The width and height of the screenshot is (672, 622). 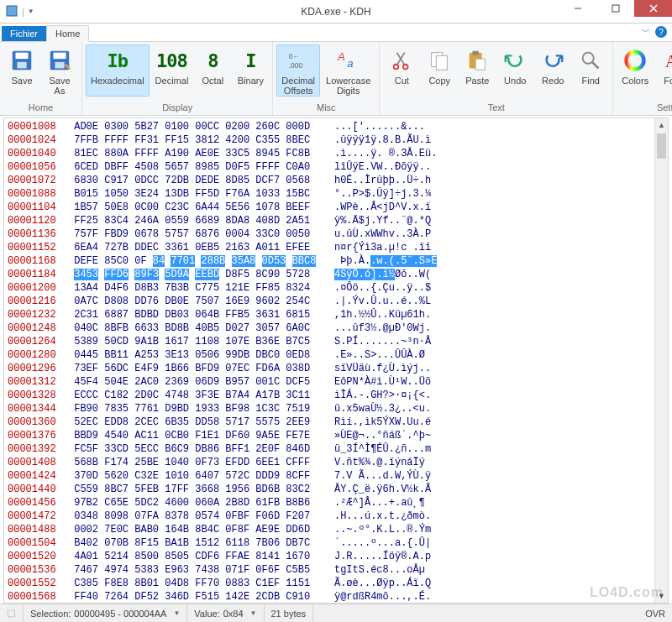 I want to click on tab-home: Home, so click(x=67, y=34).